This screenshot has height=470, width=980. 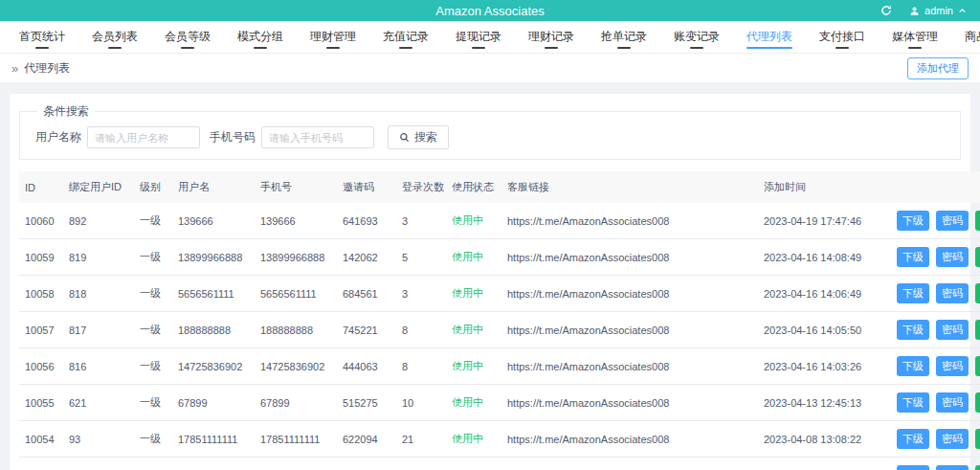 What do you see at coordinates (296, 439) in the screenshot?
I see `cell-phone: 17851111111` at bounding box center [296, 439].